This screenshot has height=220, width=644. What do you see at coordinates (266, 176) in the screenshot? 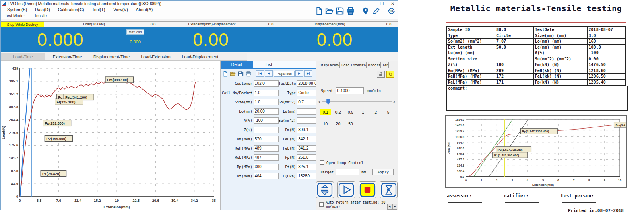
I see `field-input: 464` at bounding box center [266, 176].